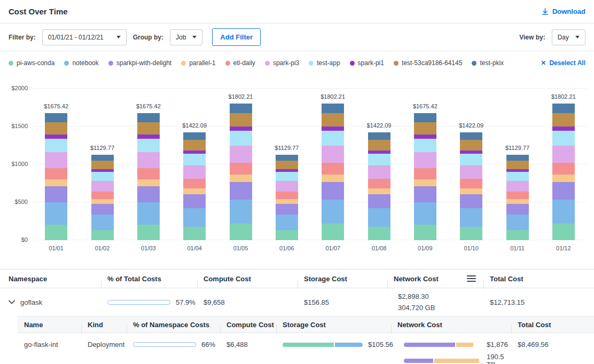 This screenshot has width=594, height=364. What do you see at coordinates (241, 172) in the screenshot?
I see `chart-bar-01/05` at bounding box center [241, 172].